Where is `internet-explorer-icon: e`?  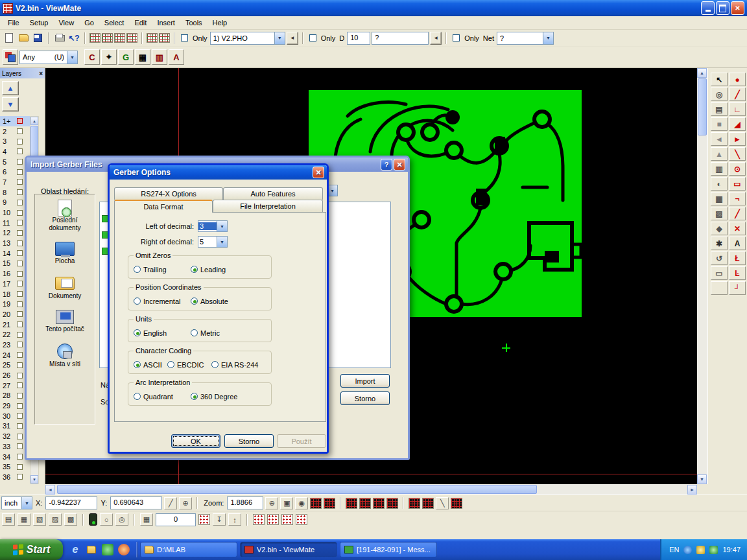
internet-explorer-icon: e is located at coordinates (75, 550).